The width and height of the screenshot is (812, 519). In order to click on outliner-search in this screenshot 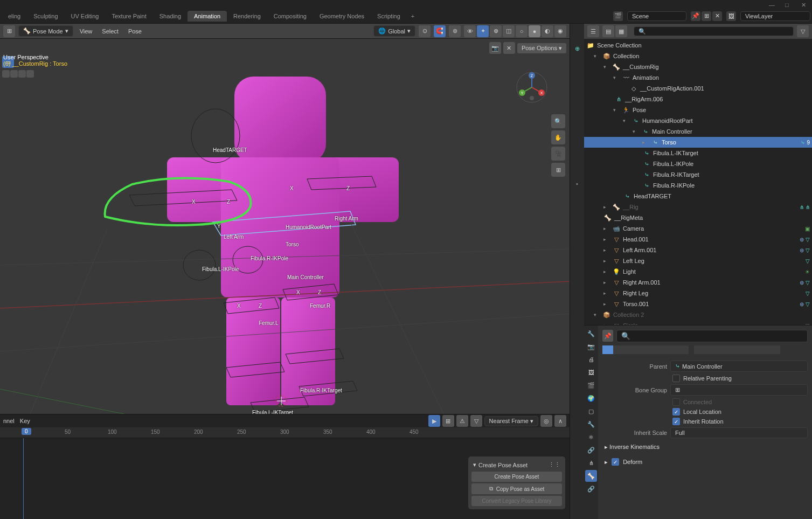, I will do `click(713, 31)`.